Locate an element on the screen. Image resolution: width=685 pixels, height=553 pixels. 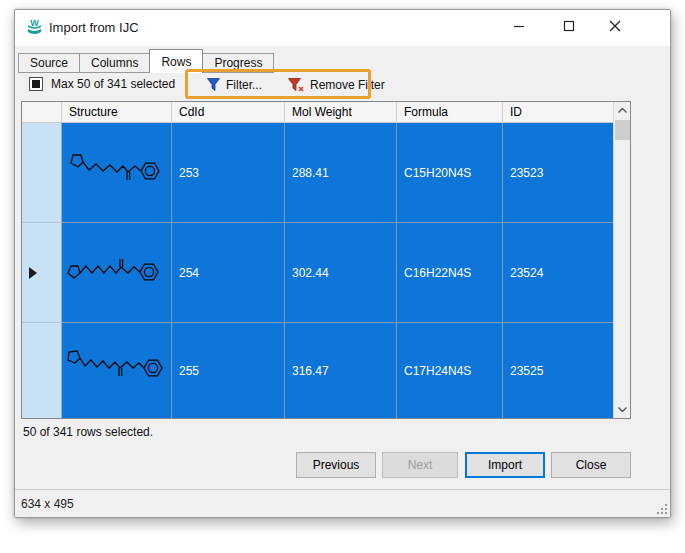
vertical-scrollbar is located at coordinates (622, 260).